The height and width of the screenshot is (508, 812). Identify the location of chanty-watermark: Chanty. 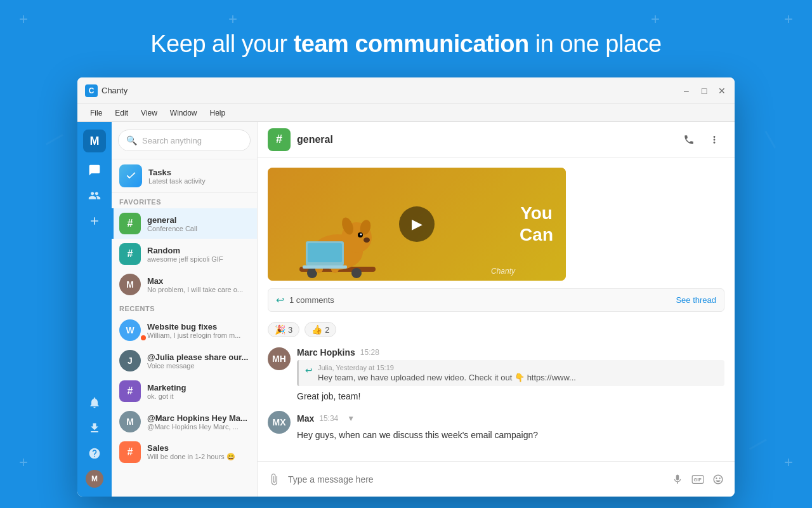
(503, 271).